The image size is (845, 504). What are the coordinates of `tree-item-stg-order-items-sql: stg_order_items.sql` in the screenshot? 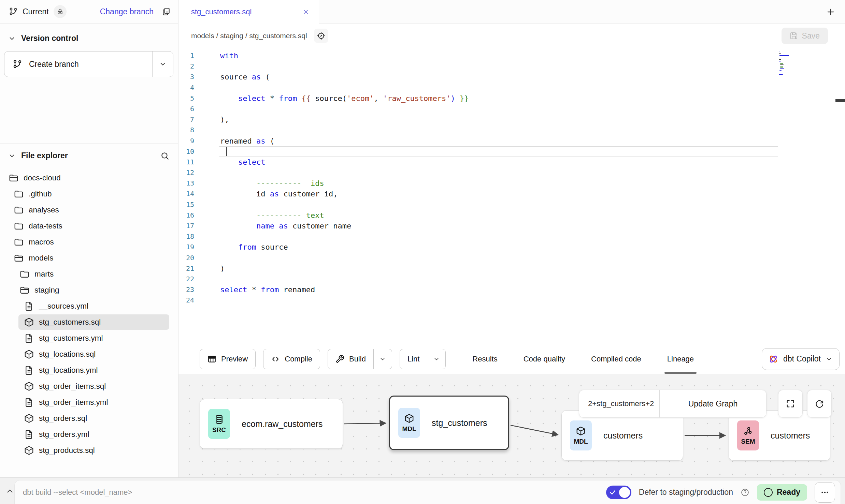 It's located at (89, 386).